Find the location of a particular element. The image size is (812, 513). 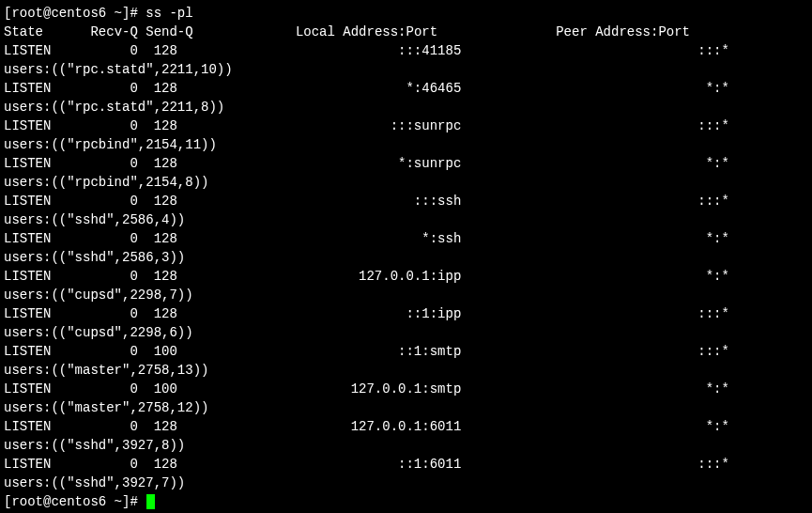

users-line: users:(("sshd",2586,4)) is located at coordinates (94, 220).